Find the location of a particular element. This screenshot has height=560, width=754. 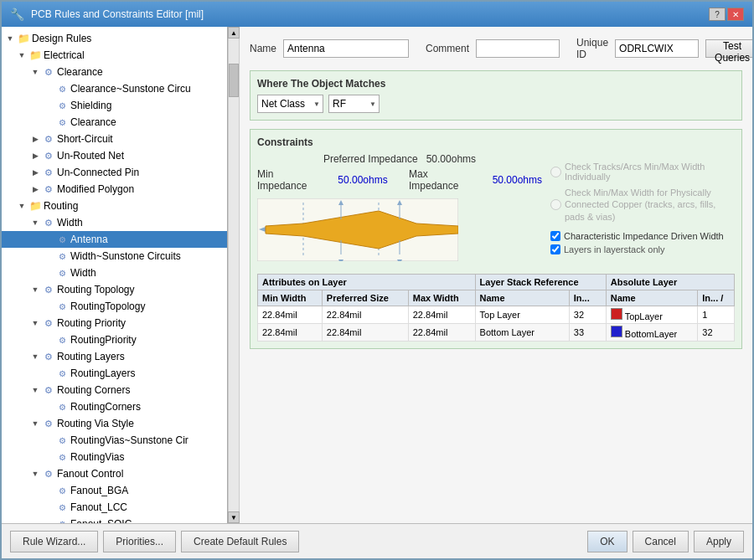

expander-width: ▼ is located at coordinates (35, 223).